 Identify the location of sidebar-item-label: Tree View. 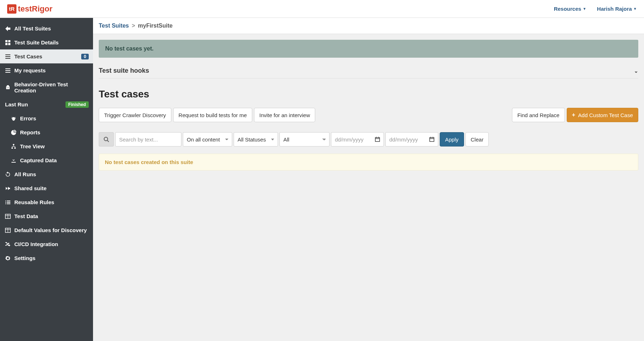
(32, 146).